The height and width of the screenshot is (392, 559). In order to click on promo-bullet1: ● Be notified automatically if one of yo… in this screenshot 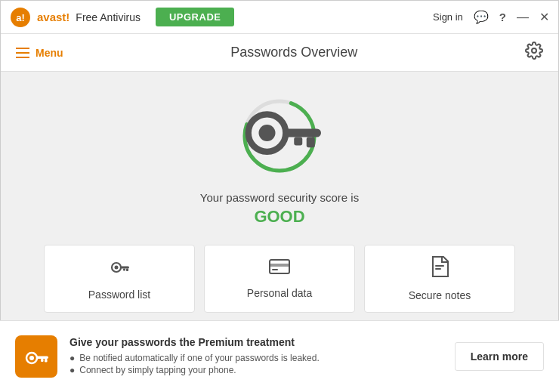, I will do `click(256, 358)`.